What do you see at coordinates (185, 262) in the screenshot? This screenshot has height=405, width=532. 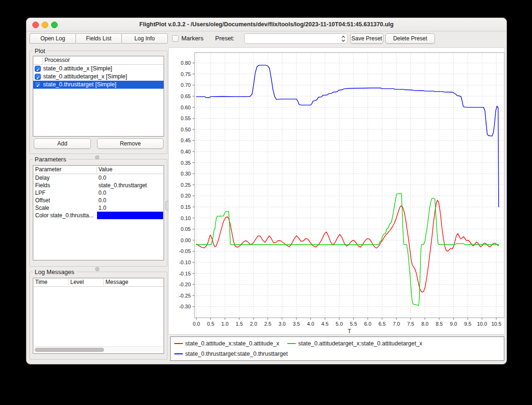 I see `svg-text: -0.10` at bounding box center [185, 262].